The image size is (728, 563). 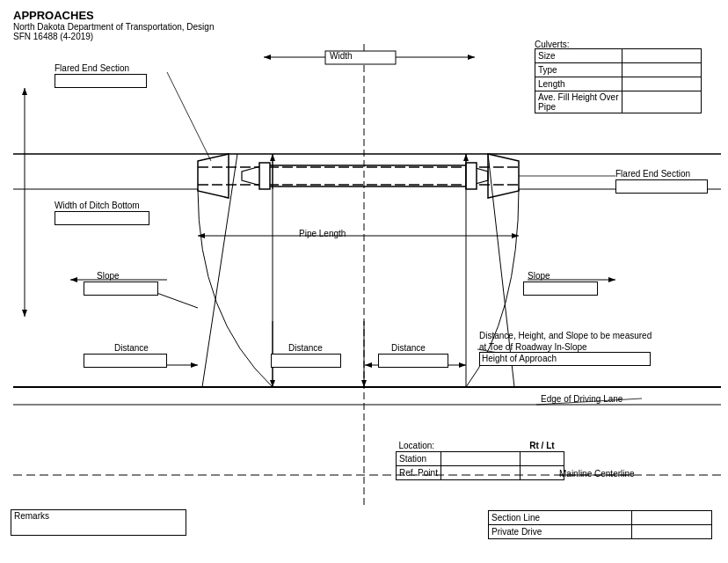 I want to click on distance-mid1-label: Distance, so click(x=306, y=348).